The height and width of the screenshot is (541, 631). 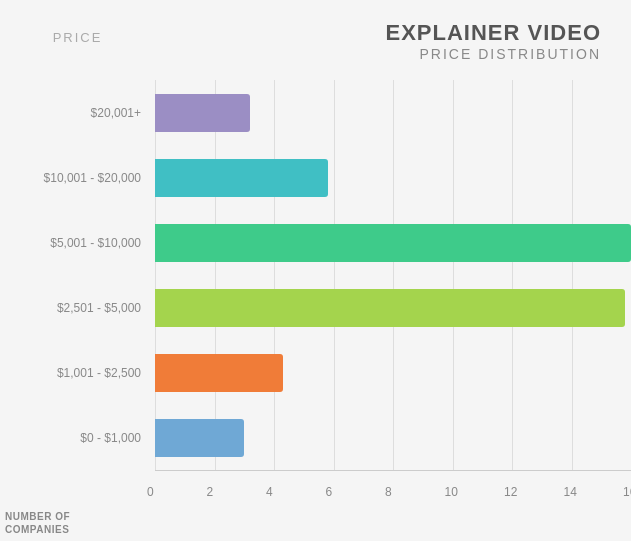 I want to click on x-tick-label: 16, so click(x=627, y=492).